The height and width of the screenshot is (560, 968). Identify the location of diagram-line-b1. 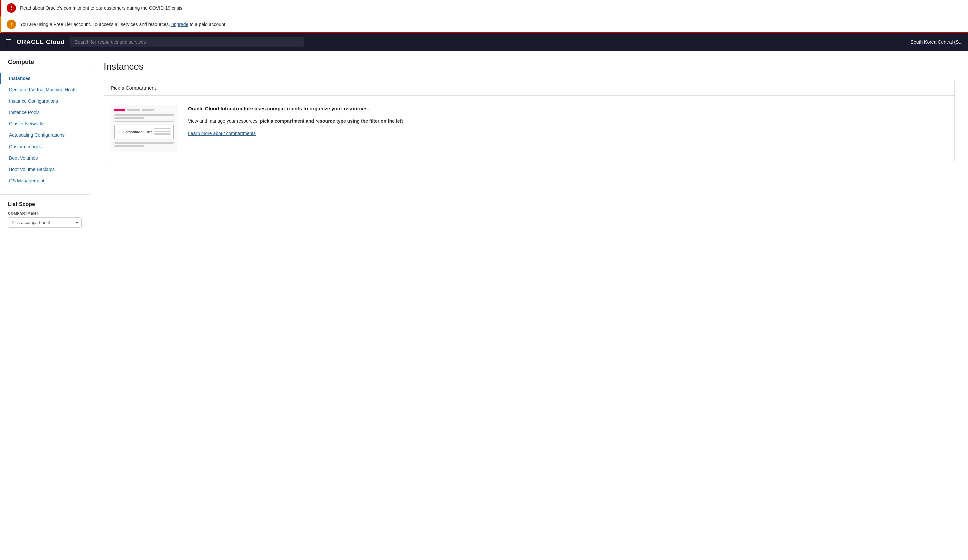
(144, 143).